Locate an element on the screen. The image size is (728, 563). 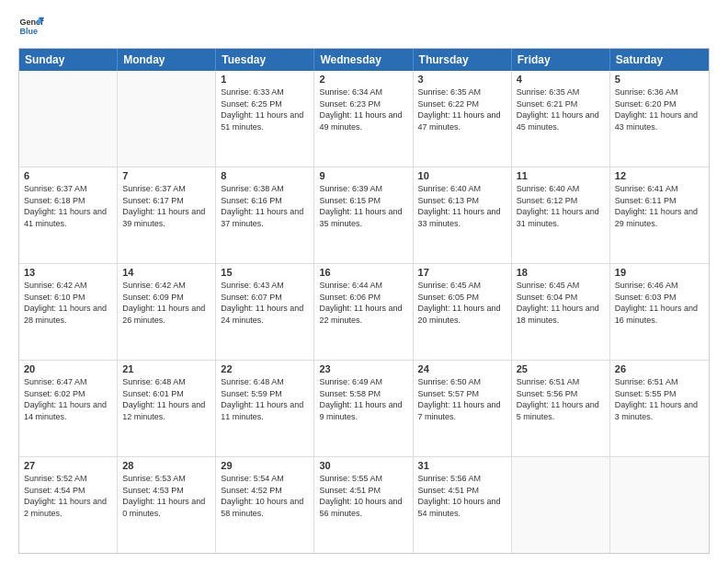
calendar-cell: 16Sunrise: 6:44 AM Sunset: 6:06 PM Dayli… is located at coordinates (364, 312).